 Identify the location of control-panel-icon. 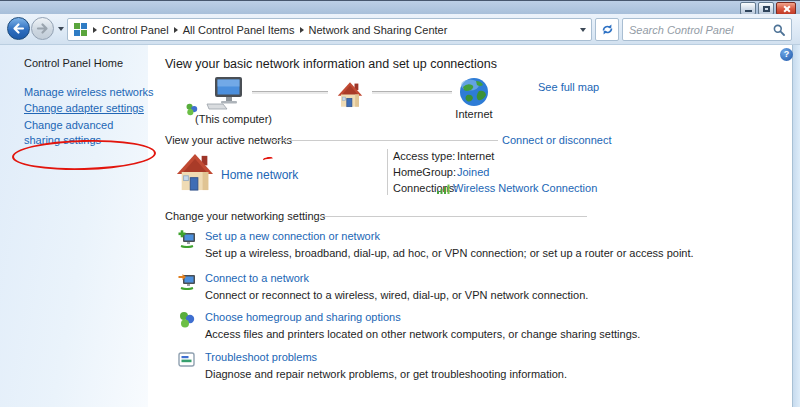
(80, 30).